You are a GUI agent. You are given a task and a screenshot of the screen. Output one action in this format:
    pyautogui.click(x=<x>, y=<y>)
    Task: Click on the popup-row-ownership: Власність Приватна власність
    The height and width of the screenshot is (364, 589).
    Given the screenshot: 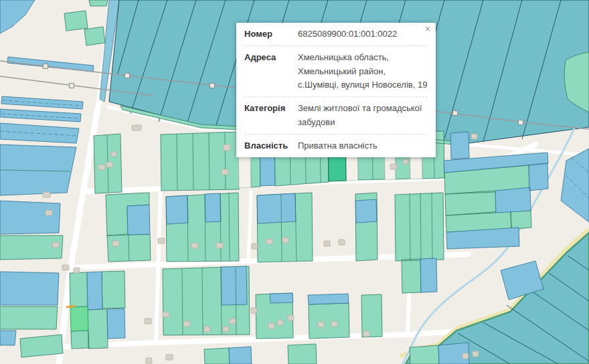 What is the action you would take?
    pyautogui.click(x=336, y=146)
    